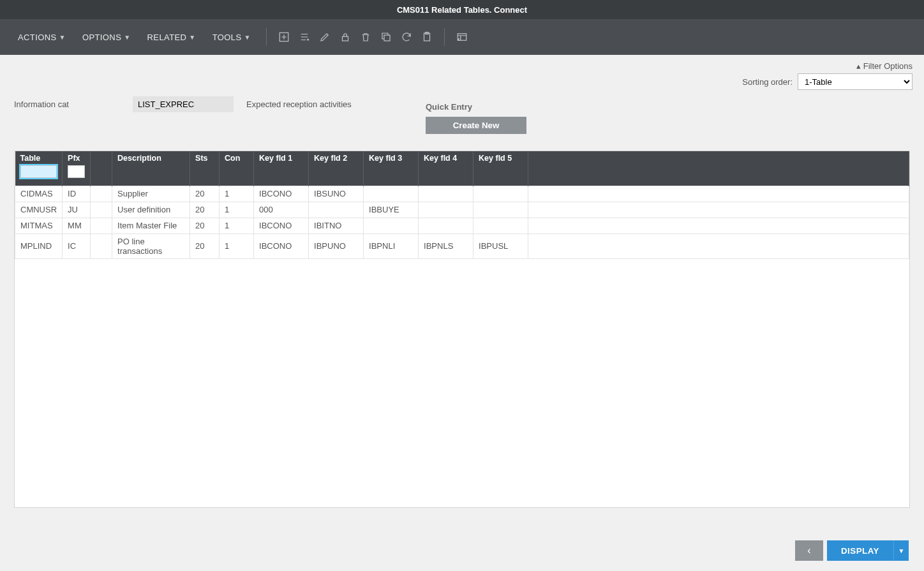 The width and height of the screenshot is (924, 571). Describe the element at coordinates (476, 125) in the screenshot. I see `create-new-button: Create New` at that location.